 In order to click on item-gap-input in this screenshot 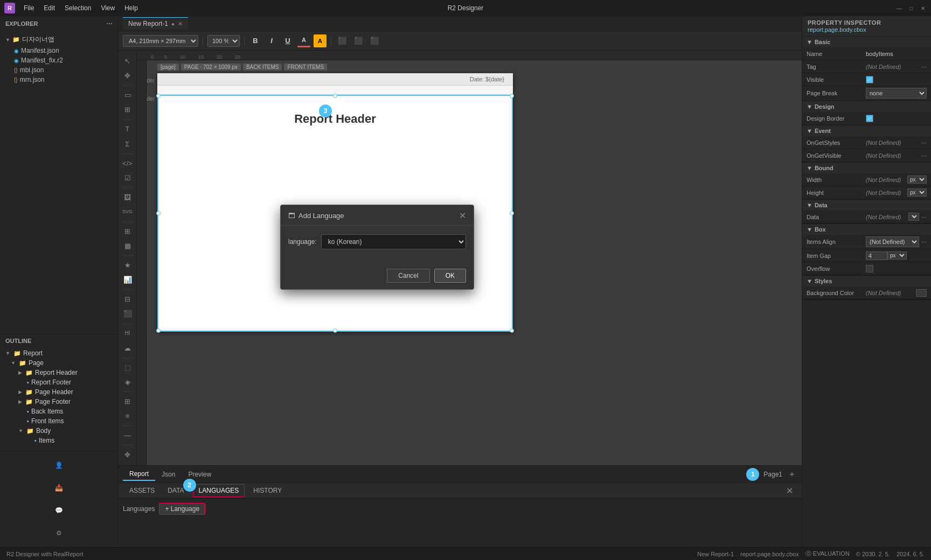, I will do `click(877, 256)`.